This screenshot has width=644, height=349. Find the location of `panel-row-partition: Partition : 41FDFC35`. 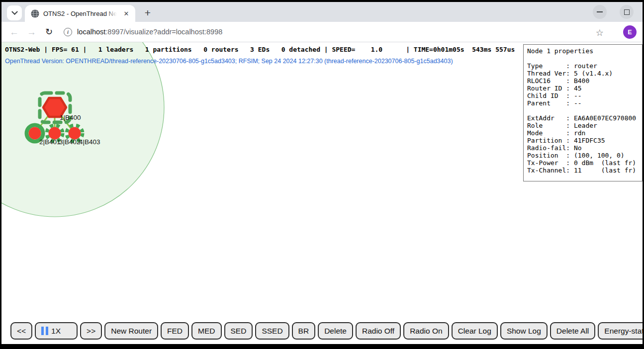

panel-row-partition: Partition : 41FDFC35 is located at coordinates (583, 140).